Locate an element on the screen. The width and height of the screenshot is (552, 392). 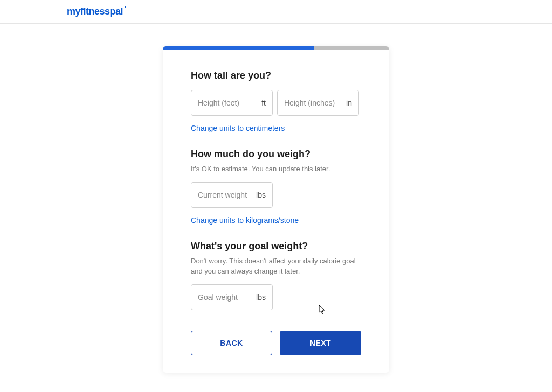
weight-section: How much do you weigh? It's OK to estima… is located at coordinates (276, 193).